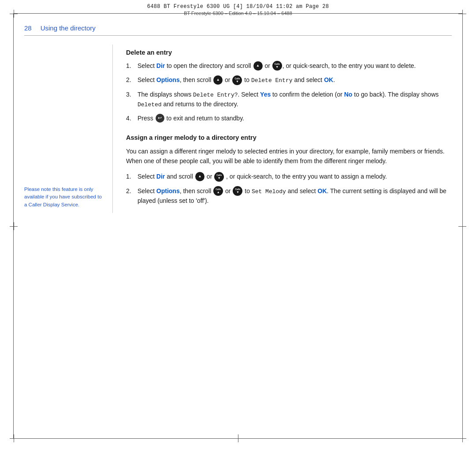  I want to click on page-title: Using the directory, so click(68, 28).